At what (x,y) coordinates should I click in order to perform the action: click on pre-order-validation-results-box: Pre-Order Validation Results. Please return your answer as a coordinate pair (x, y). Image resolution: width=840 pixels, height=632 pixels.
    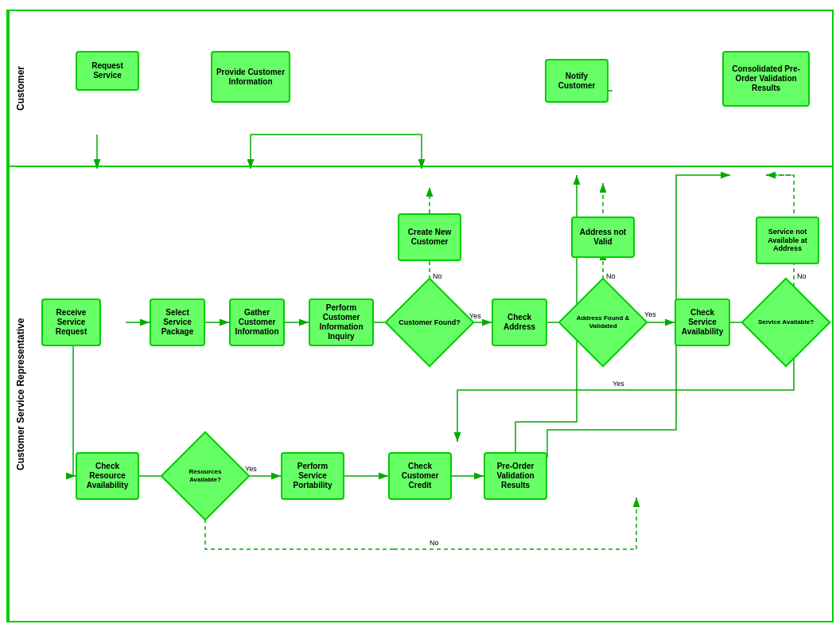
    Looking at the image, I should click on (515, 476).